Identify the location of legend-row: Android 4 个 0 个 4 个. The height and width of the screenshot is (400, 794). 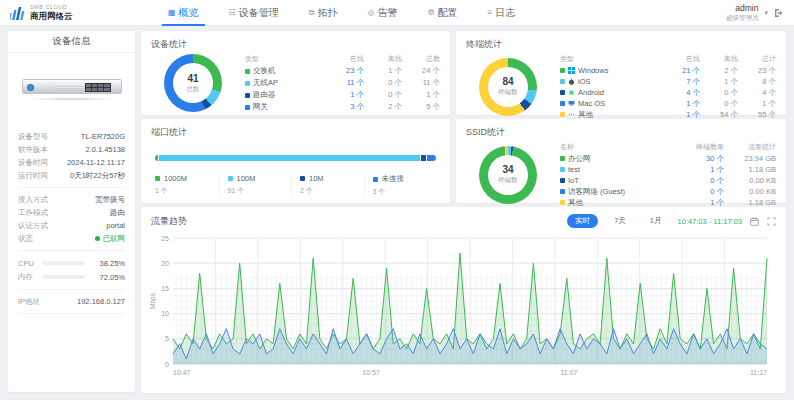
(668, 92).